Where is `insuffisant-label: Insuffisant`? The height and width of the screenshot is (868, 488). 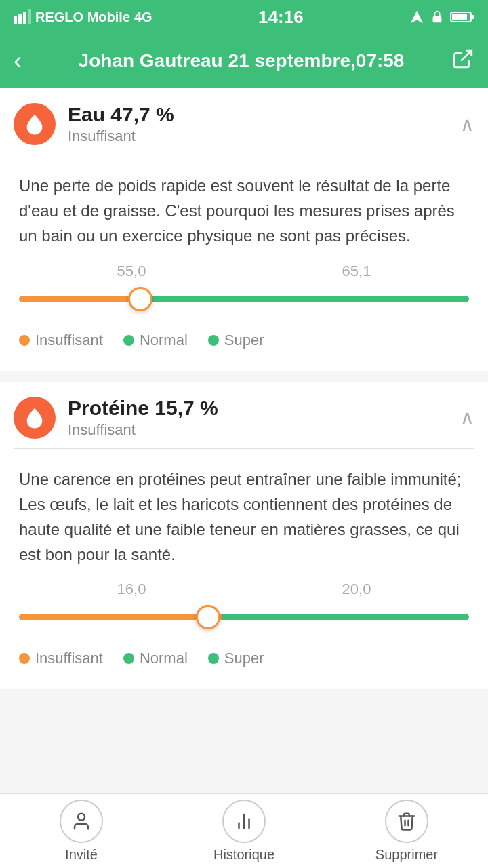
insuffisant-label: Insuffisant is located at coordinates (69, 340).